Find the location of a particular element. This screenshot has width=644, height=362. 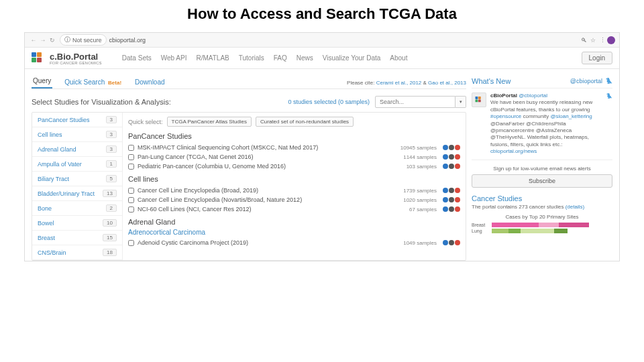

study-name: Cancer Cell Line Encyclopedia (Broad, 20… is located at coordinates (268, 190).